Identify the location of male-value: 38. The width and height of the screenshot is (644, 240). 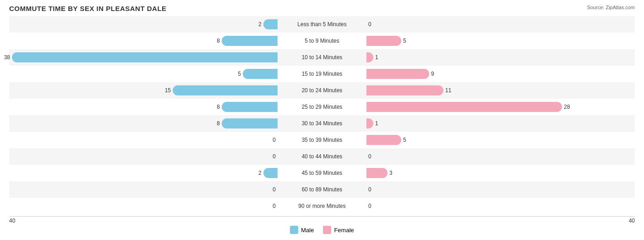
(7, 57).